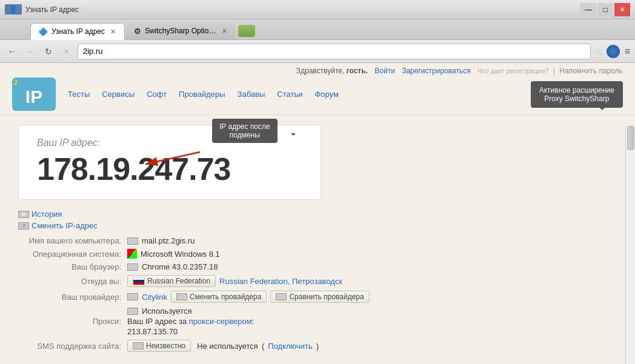  Describe the element at coordinates (12, 51) in the screenshot. I see `back-button: ←` at that location.